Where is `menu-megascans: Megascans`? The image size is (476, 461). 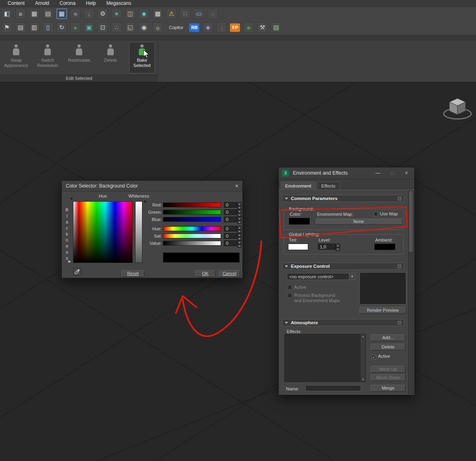
menu-megascans: Megascans is located at coordinates (119, 3).